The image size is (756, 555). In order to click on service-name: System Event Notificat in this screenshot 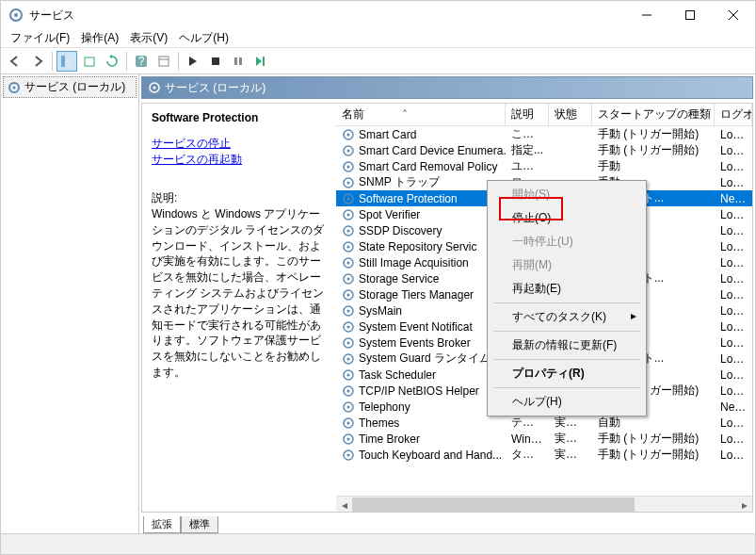, I will do `click(416, 327)`.